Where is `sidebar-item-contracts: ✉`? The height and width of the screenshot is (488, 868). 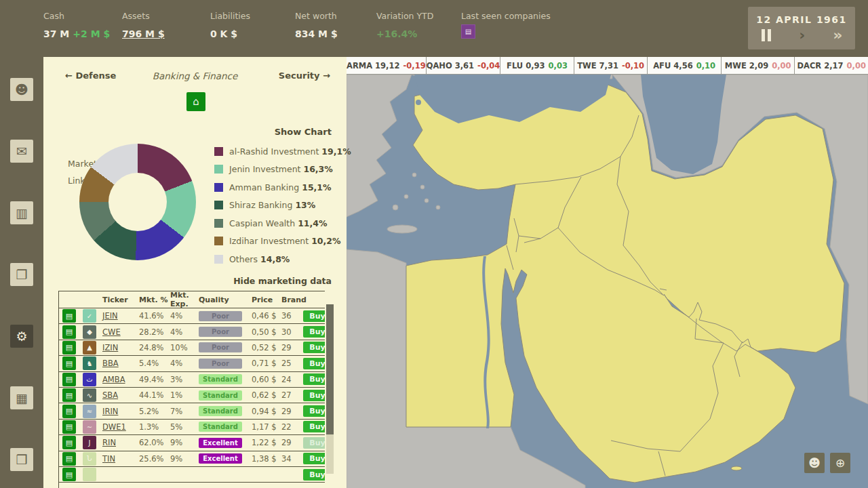
sidebar-item-contracts: ✉ is located at coordinates (22, 151).